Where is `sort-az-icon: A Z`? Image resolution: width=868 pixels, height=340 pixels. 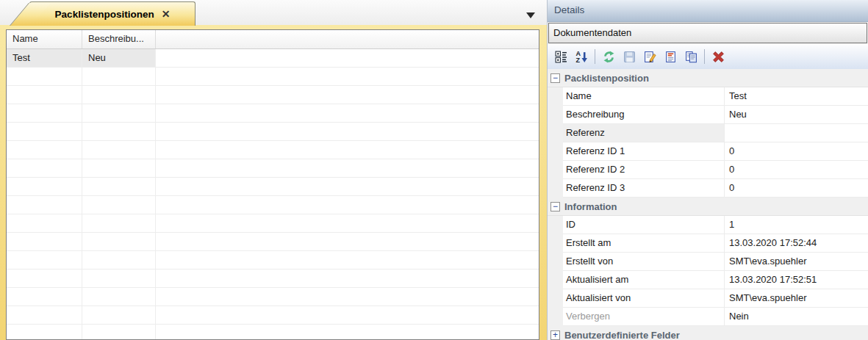 sort-az-icon: A Z is located at coordinates (581, 57).